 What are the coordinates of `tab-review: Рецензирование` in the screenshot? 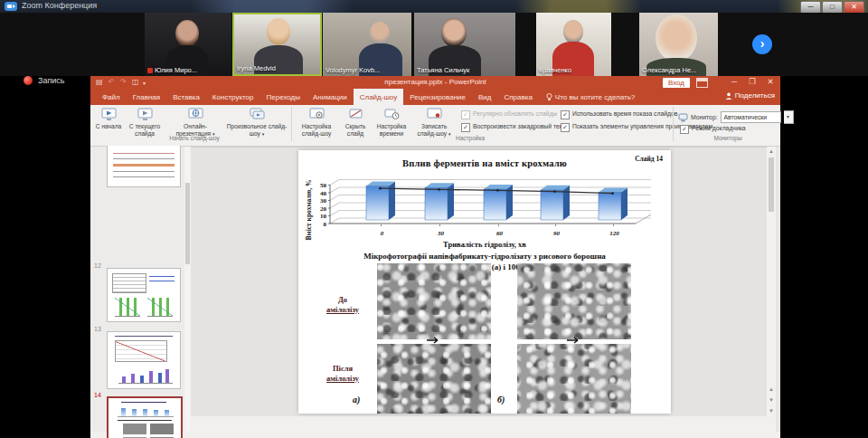 It's located at (438, 97).